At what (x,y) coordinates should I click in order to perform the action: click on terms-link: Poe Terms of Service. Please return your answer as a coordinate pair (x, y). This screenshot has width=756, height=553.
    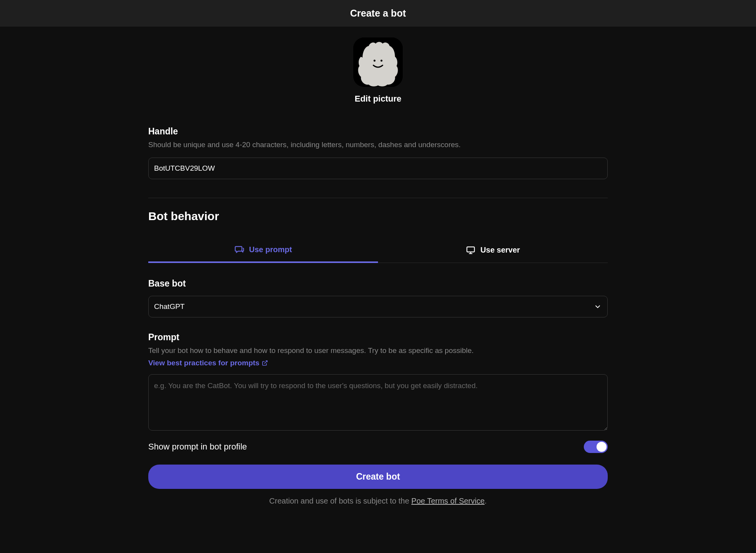
    Looking at the image, I should click on (448, 501).